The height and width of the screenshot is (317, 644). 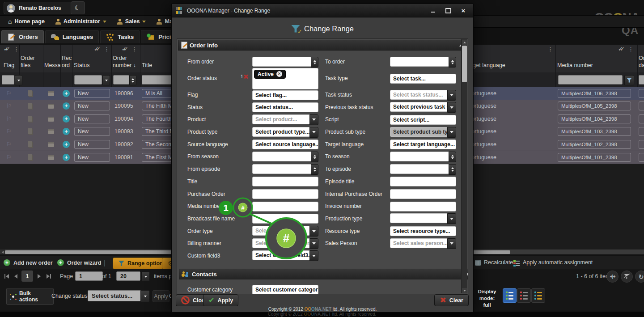 I want to click on field-product-sub-type-select: Select product sub type..., so click(x=419, y=132).